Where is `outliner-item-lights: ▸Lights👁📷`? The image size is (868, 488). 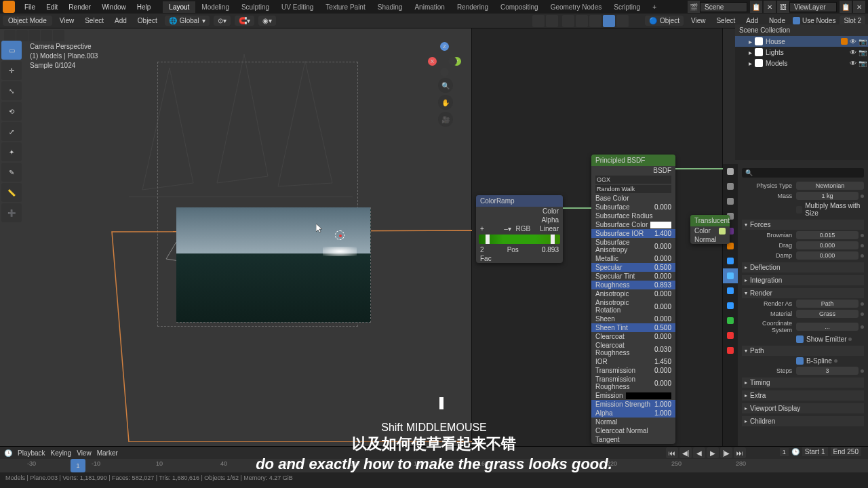
outliner-item-lights: ▸Lights👁📷 is located at coordinates (802, 52).